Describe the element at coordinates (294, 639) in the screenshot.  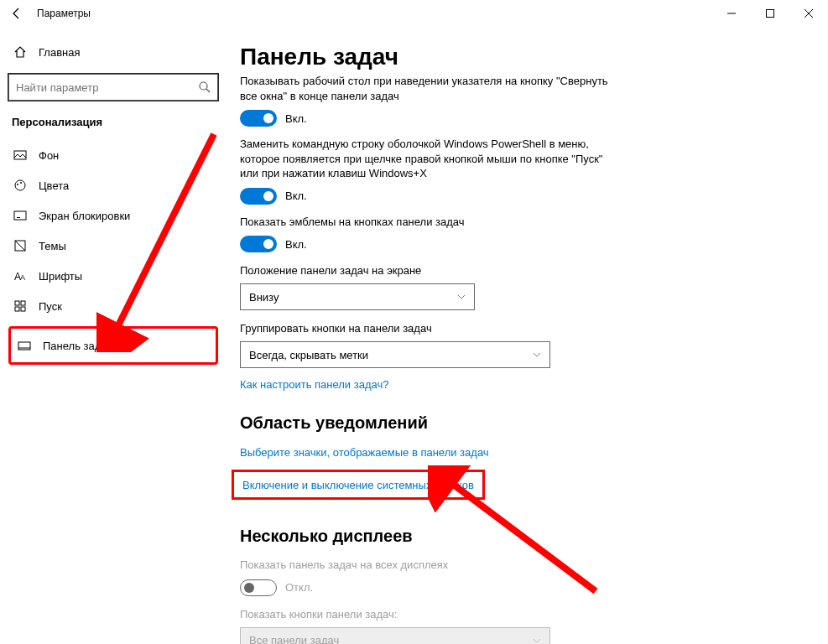
I see `select-value: Все панели задач` at that location.